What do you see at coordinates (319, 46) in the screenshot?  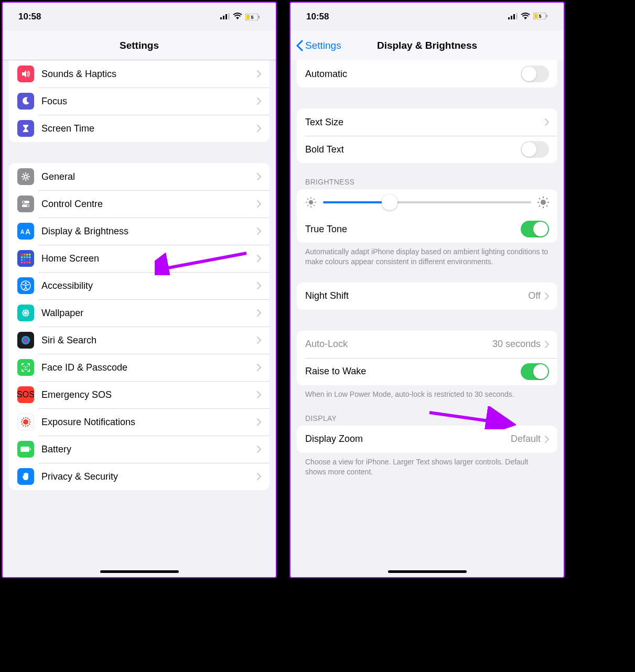 I see `back-button: Settings` at bounding box center [319, 46].